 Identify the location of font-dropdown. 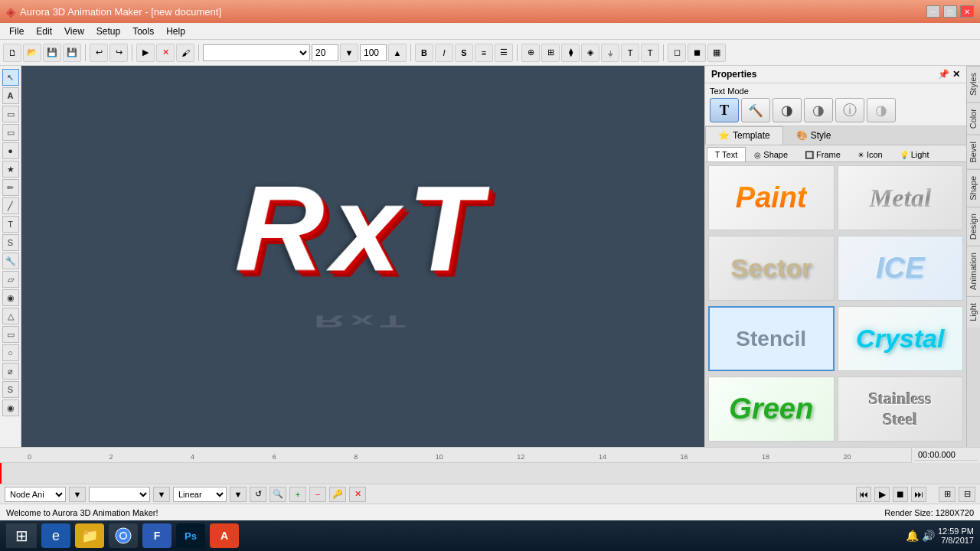
(256, 53).